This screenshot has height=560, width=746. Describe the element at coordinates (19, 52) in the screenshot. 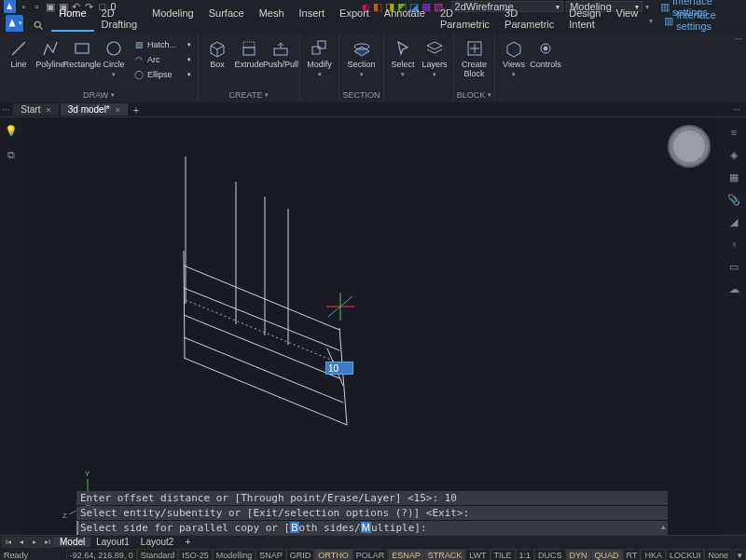

I see `tool-line: Line` at that location.